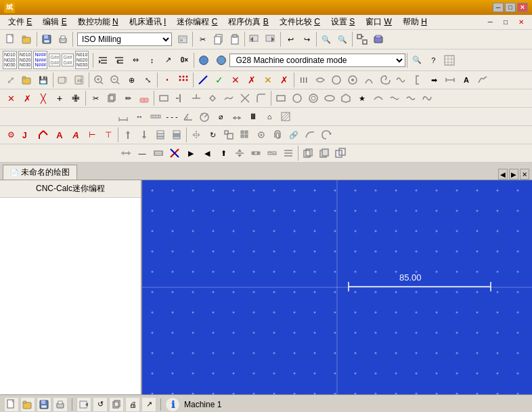 The width and height of the screenshot is (532, 412). Describe the element at coordinates (248, 22) in the screenshot. I see `menu-sim: 程序仿真 B` at that location.